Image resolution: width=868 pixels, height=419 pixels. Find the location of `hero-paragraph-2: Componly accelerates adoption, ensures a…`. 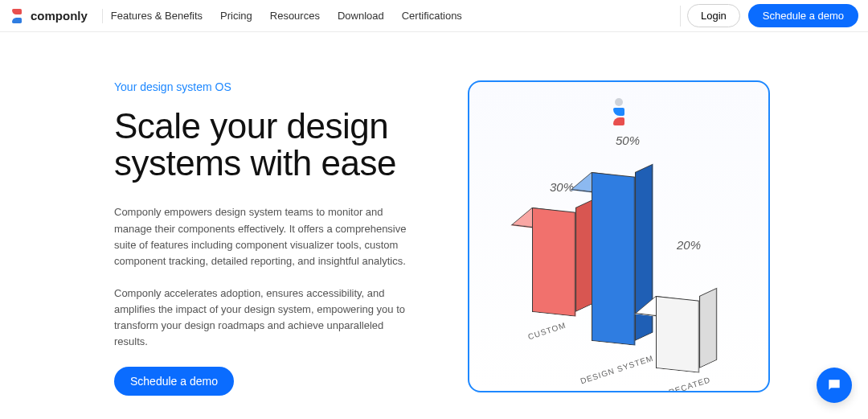

hero-paragraph-2: Componly accelerates adoption, ensures a… is located at coordinates (267, 318).